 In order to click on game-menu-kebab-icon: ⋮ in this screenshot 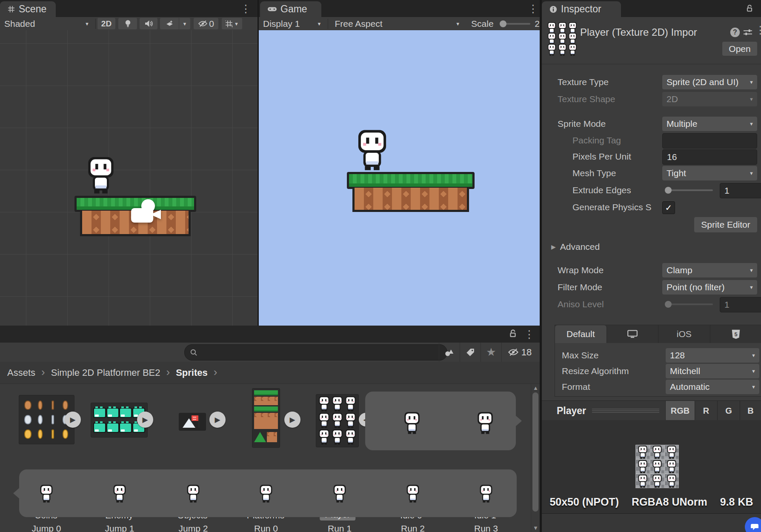, I will do `click(533, 9)`.